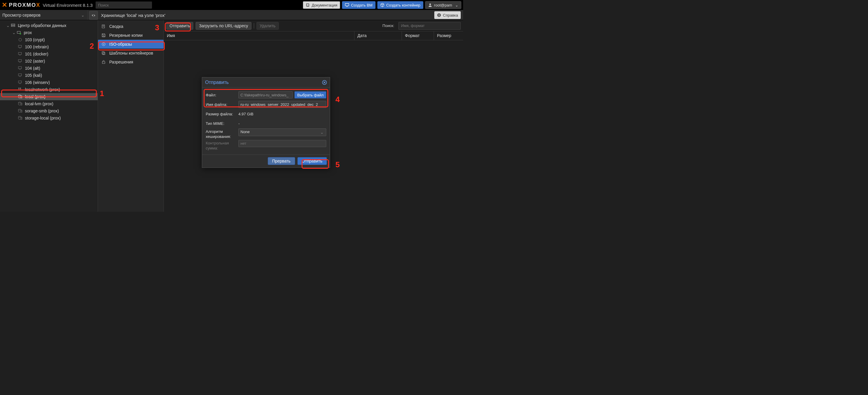  What do you see at coordinates (104, 35) in the screenshot?
I see `save-icon` at bounding box center [104, 35].